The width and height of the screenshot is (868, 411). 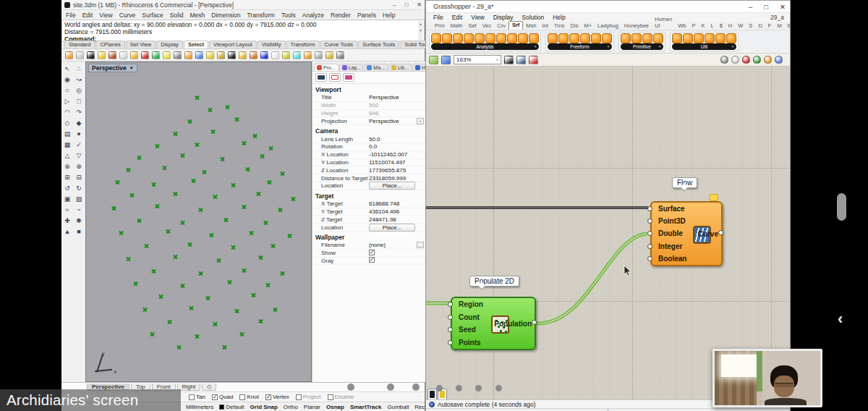 I want to click on chevron-left-icon: ‹, so click(x=841, y=319).